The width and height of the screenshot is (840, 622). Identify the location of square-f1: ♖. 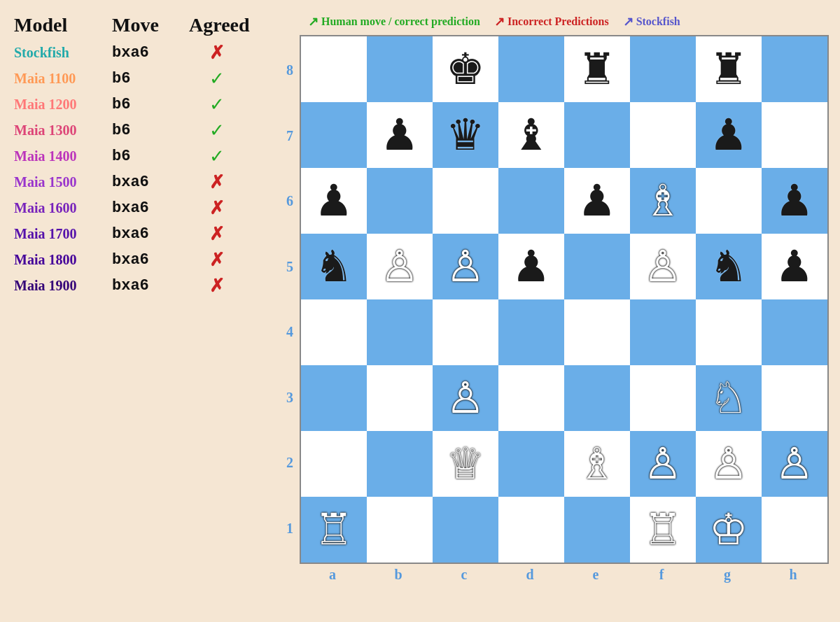
(663, 530).